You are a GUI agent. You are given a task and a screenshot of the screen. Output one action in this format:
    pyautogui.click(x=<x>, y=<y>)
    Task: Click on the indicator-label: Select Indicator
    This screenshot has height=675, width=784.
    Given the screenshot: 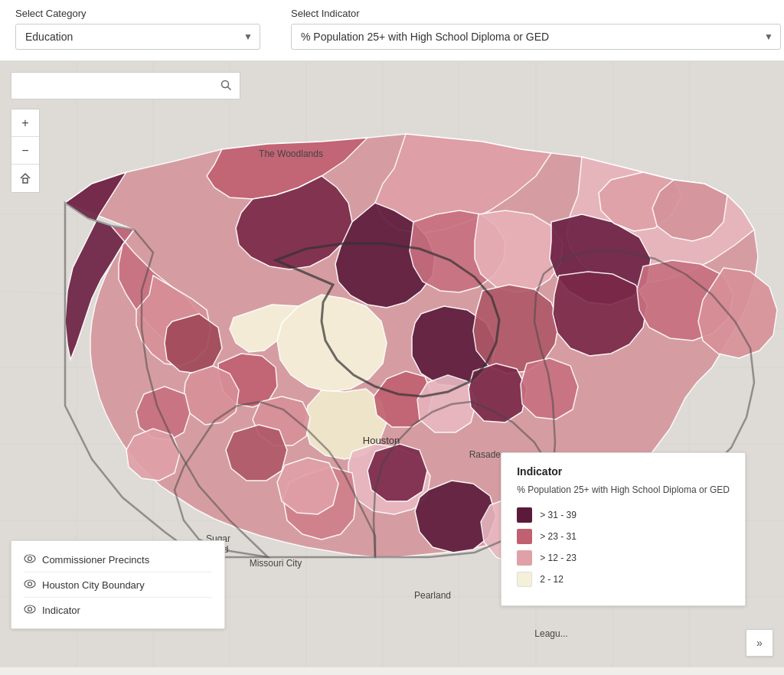 What is the action you would take?
    pyautogui.click(x=536, y=14)
    